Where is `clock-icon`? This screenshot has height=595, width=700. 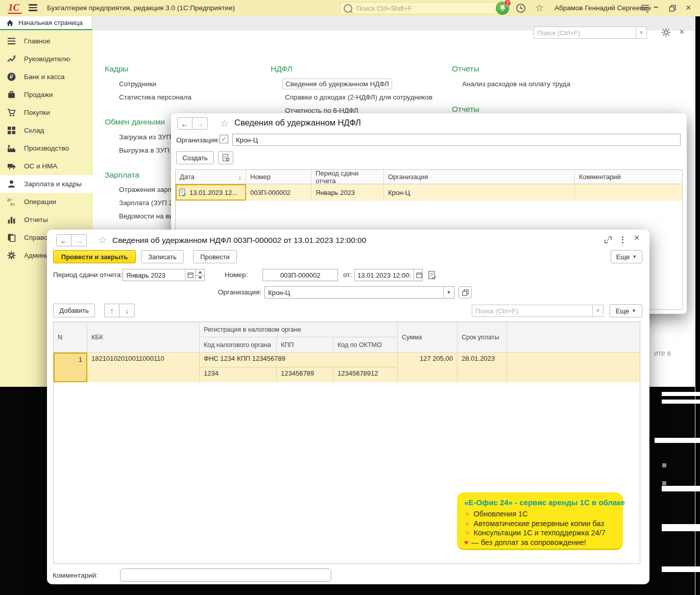 clock-icon is located at coordinates (521, 8).